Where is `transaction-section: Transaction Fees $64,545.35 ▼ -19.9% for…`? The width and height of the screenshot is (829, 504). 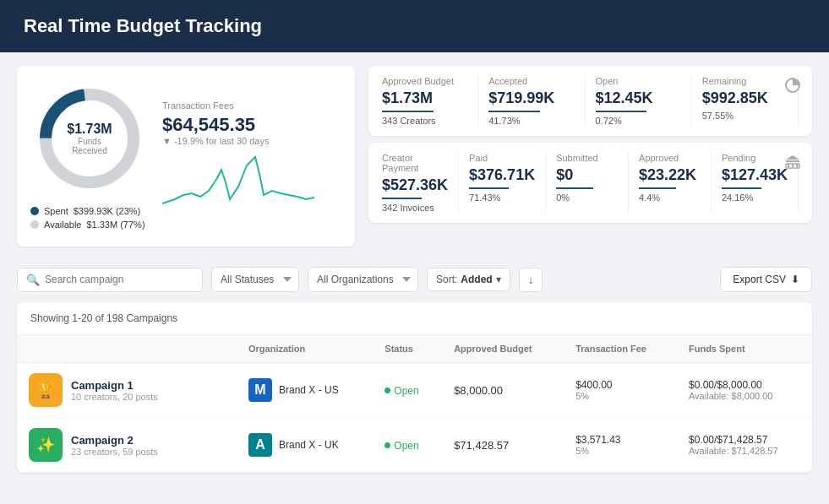
transaction-section: Transaction Fees $64,545.35 ▼ -19.9% for… is located at coordinates (252, 156).